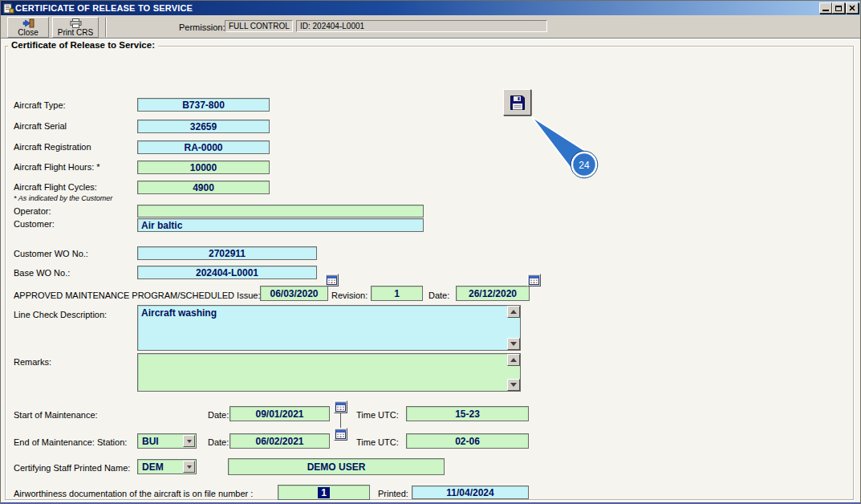 The height and width of the screenshot is (504, 861). I want to click on station-dropdown-button, so click(189, 441).